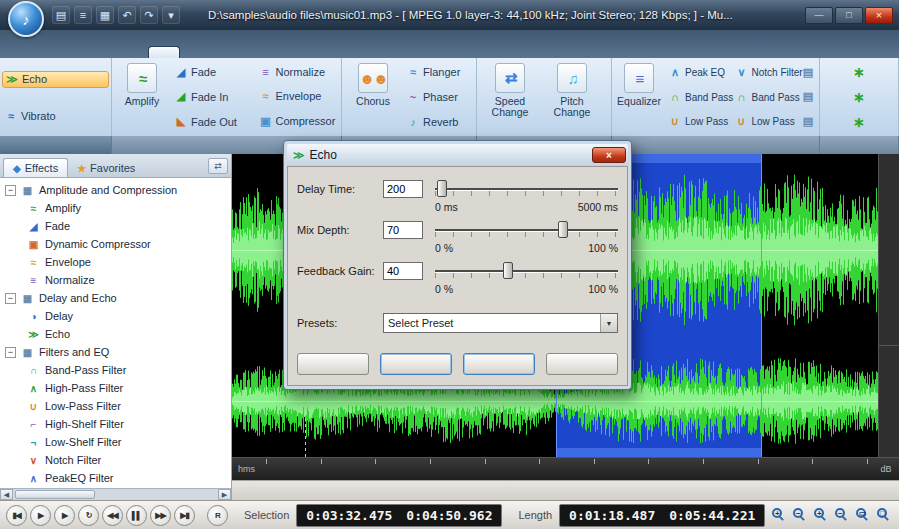 The height and width of the screenshot is (529, 899). Describe the element at coordinates (116, 298) in the screenshot. I see `tree-item: − ▦ Delay and Echo` at that location.